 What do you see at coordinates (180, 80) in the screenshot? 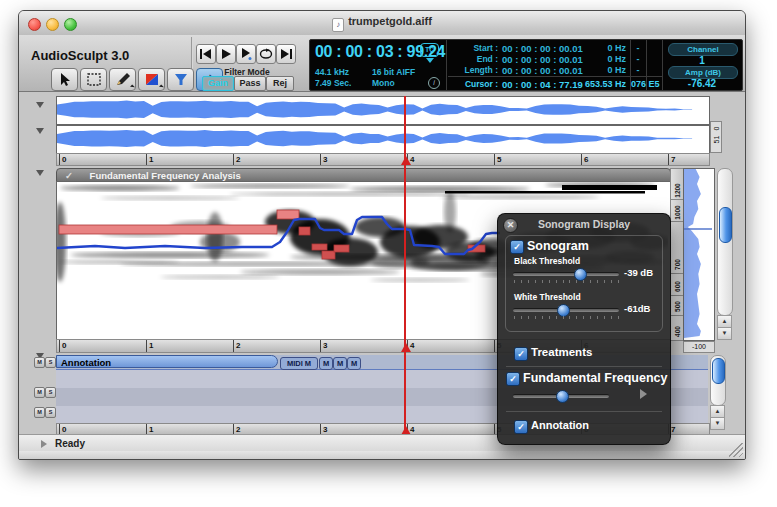
I see `tool-filter-funnel-button` at bounding box center [180, 80].